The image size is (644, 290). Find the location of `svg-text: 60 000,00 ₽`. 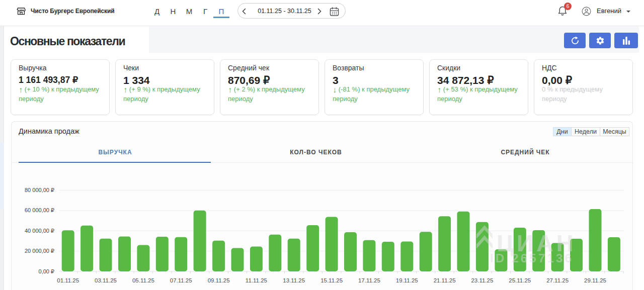

svg-text: 60 000,00 ₽ is located at coordinates (39, 210).